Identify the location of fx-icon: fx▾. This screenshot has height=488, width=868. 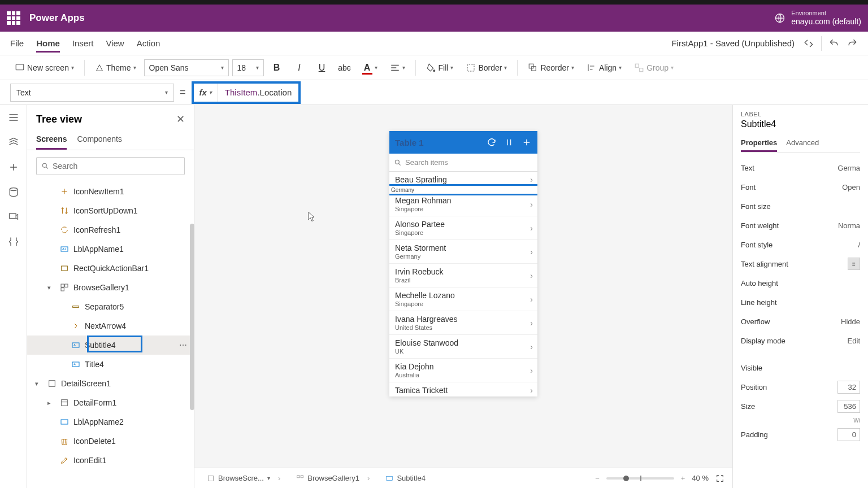
(206, 93).